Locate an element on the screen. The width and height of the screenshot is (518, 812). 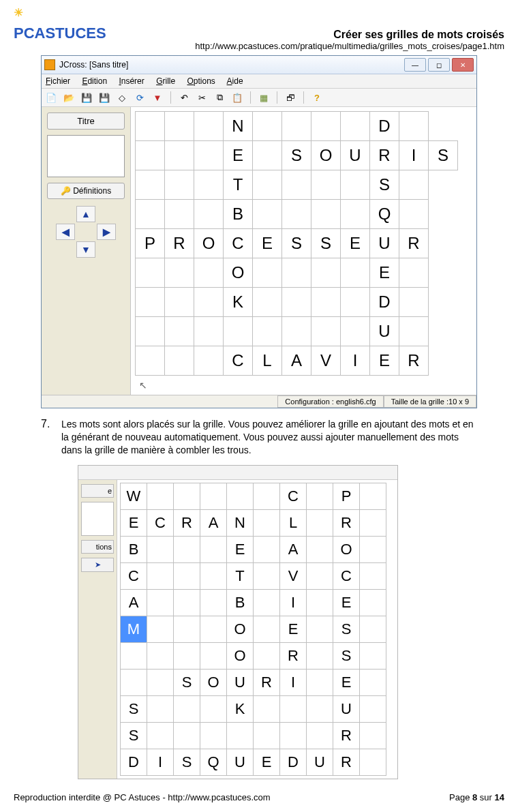
cell: T is located at coordinates (239, 185).